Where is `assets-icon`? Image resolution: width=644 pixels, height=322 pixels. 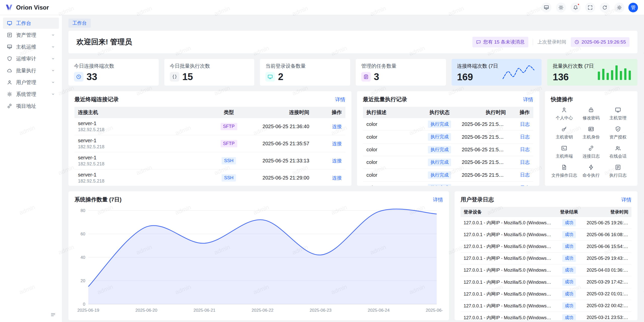 assets-icon is located at coordinates (10, 35).